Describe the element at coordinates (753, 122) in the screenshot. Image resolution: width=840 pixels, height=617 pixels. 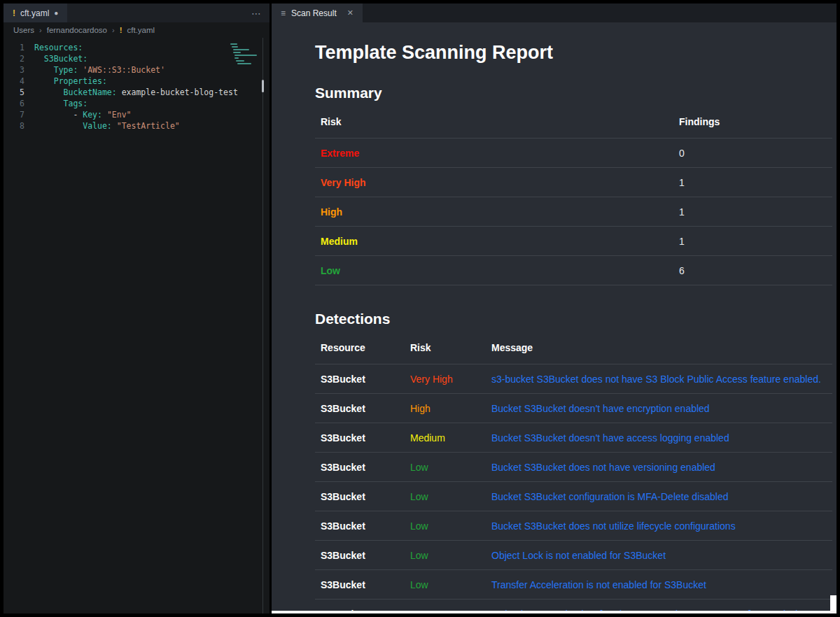
I see `summary-col-findings: Findings` at that location.